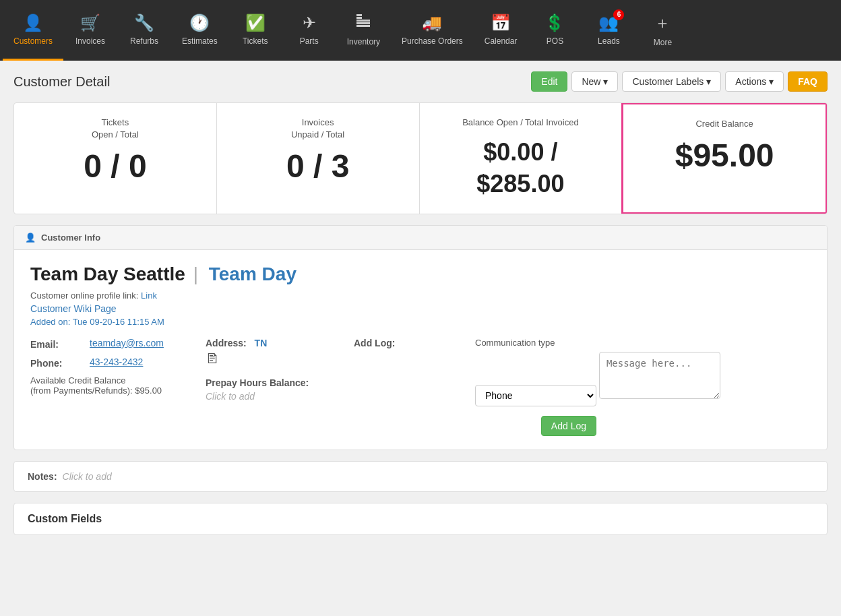 Image resolution: width=841 pixels, height=616 pixels. I want to click on message-textarea, so click(660, 375).